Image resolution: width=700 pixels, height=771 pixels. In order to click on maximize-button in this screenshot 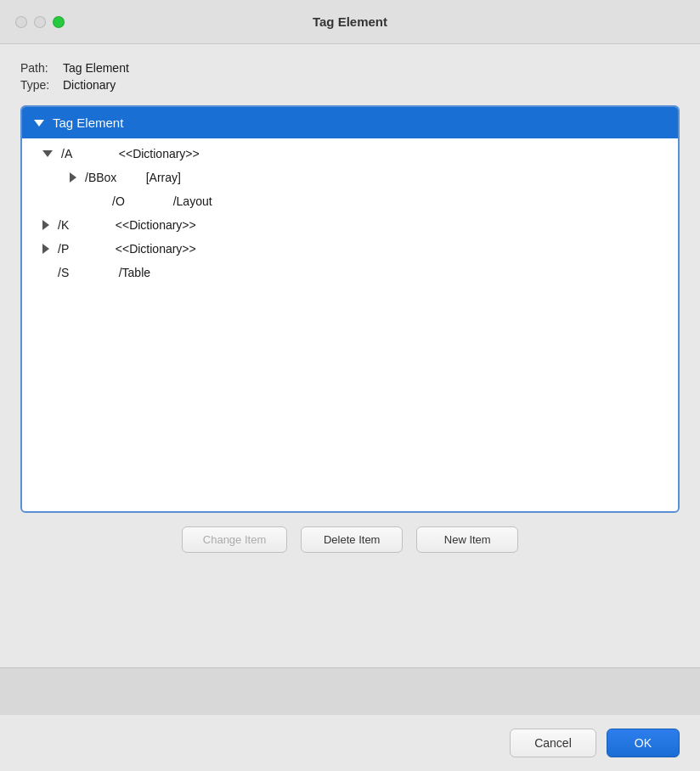, I will do `click(59, 22)`.